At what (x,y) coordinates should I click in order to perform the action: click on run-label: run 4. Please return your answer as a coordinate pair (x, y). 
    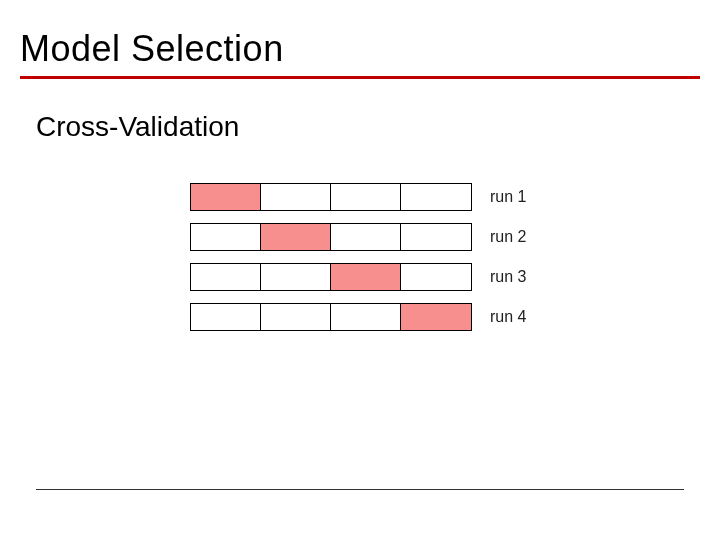
    Looking at the image, I should click on (508, 317).